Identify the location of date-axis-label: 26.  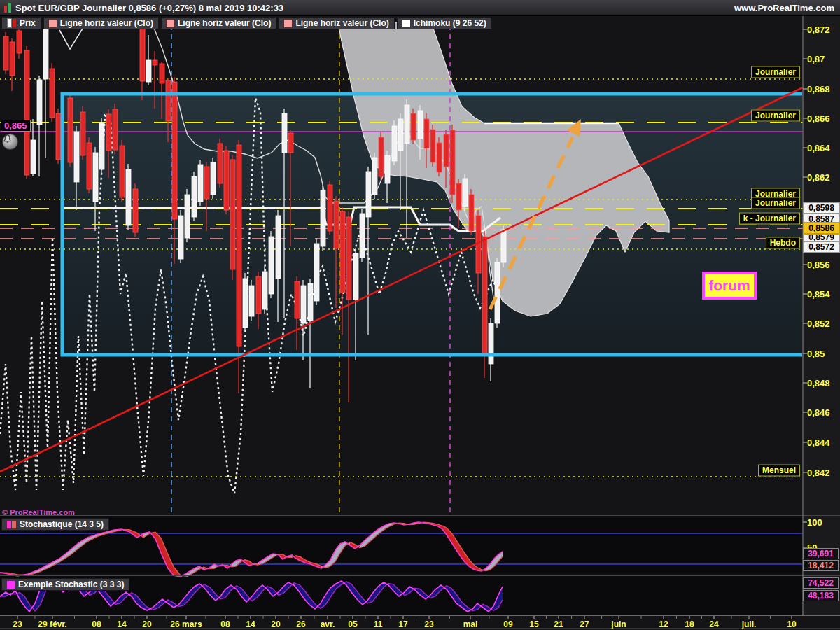
(301, 624).